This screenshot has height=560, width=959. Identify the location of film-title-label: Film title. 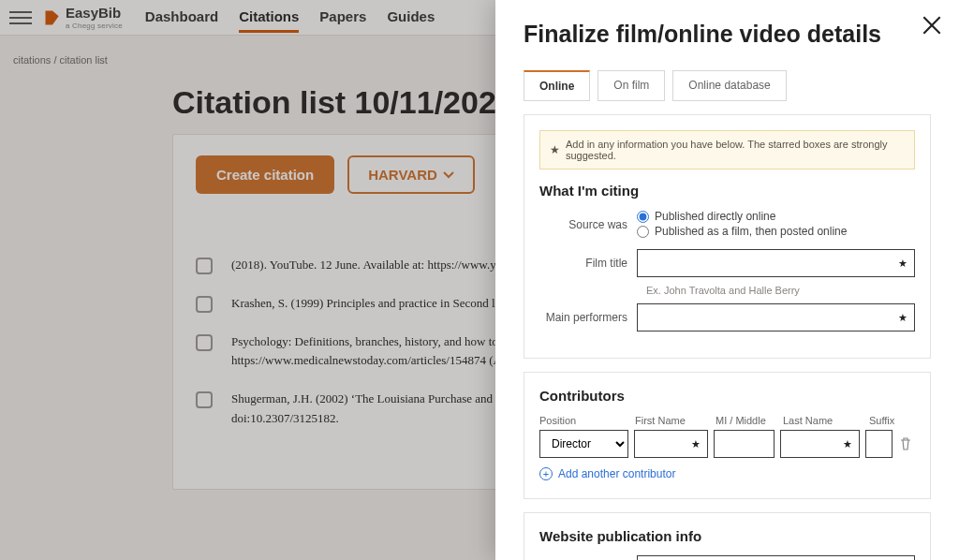
(588, 263).